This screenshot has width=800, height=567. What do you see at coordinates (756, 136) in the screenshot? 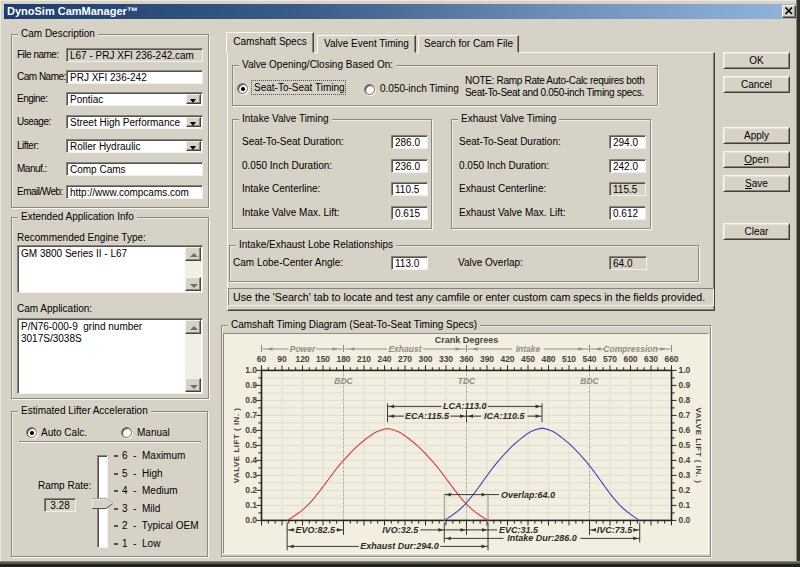
I see `apply-button-label: Apply` at bounding box center [756, 136].